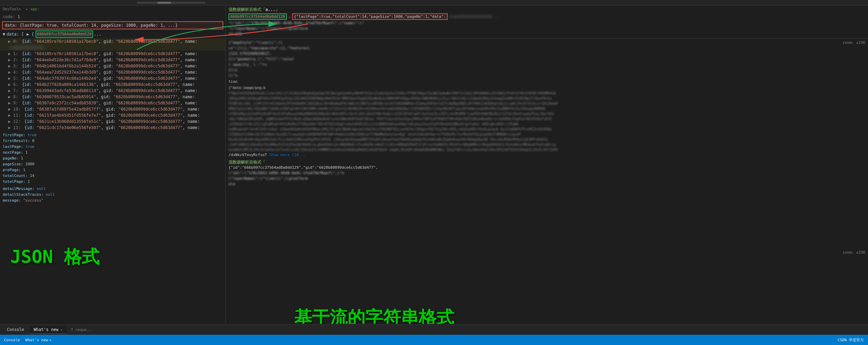 This screenshot has width=868, height=345. I want to click on data-row-8: ▶ 8: {id: "66308079533cac5adb85914", gid…, so click(113, 97).